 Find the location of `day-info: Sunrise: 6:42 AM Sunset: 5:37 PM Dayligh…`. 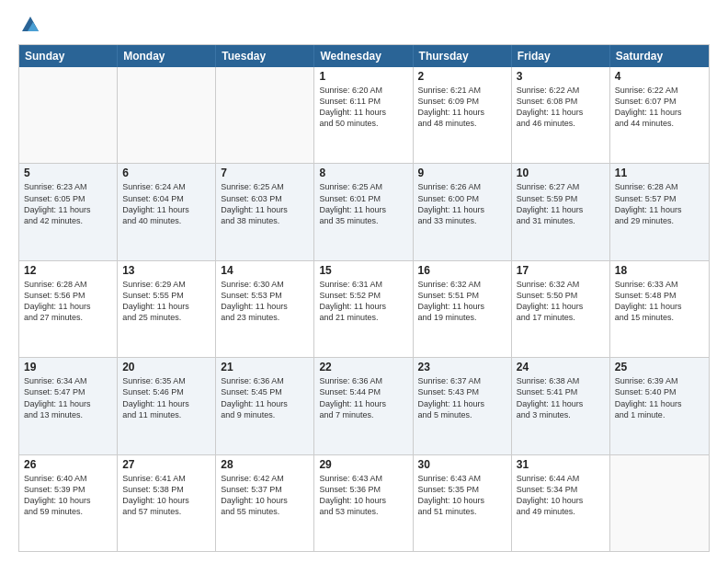

day-info: Sunrise: 6:42 AM Sunset: 5:37 PM Dayligh… is located at coordinates (265, 495).